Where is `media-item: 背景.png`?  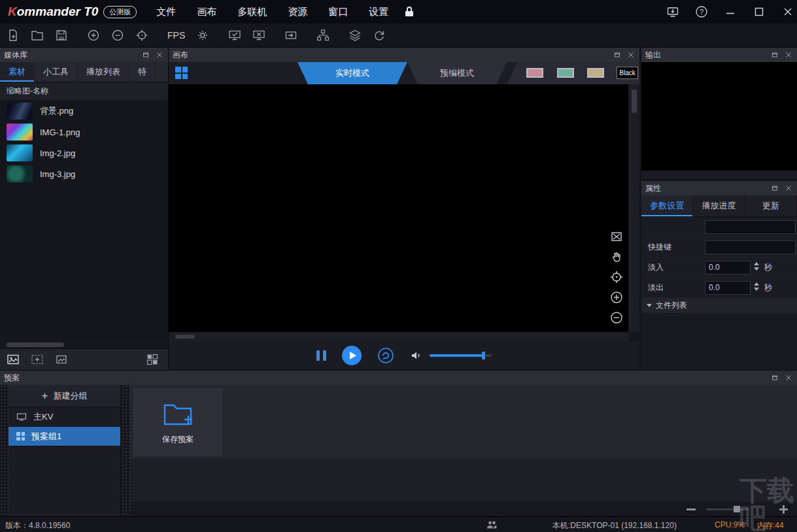
media-item: 背景.png is located at coordinates (84, 111).